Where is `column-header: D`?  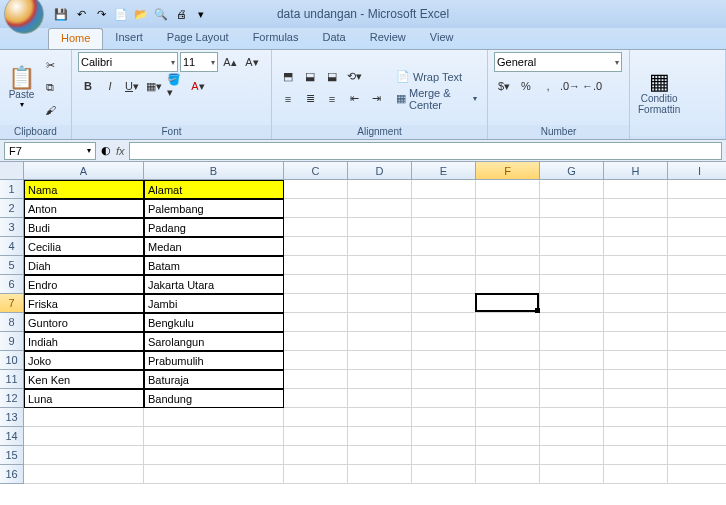 column-header: D is located at coordinates (380, 171).